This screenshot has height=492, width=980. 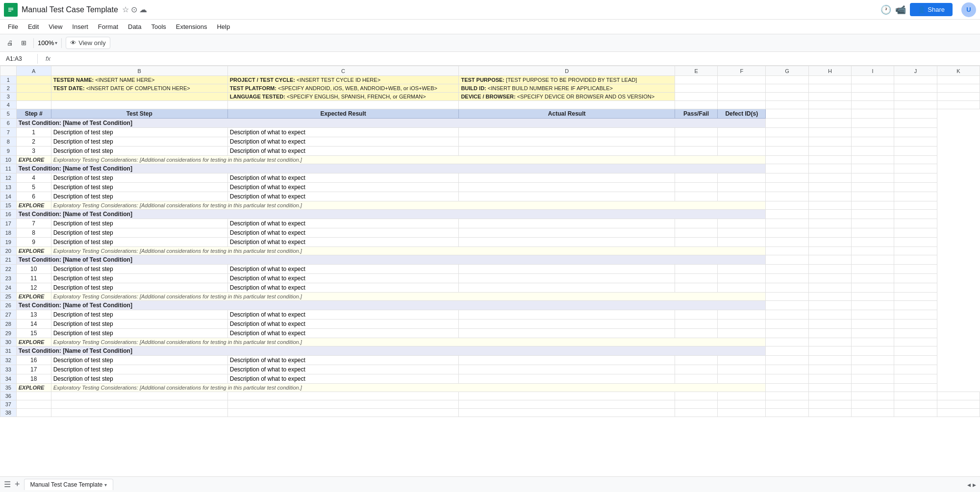 I want to click on table-cell: 3, so click(x=33, y=151).